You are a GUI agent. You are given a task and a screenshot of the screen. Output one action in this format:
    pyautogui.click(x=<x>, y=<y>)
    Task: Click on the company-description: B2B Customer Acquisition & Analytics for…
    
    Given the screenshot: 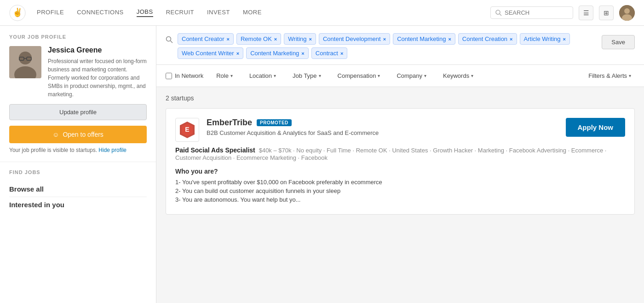 What is the action you would take?
    pyautogui.click(x=293, y=133)
    